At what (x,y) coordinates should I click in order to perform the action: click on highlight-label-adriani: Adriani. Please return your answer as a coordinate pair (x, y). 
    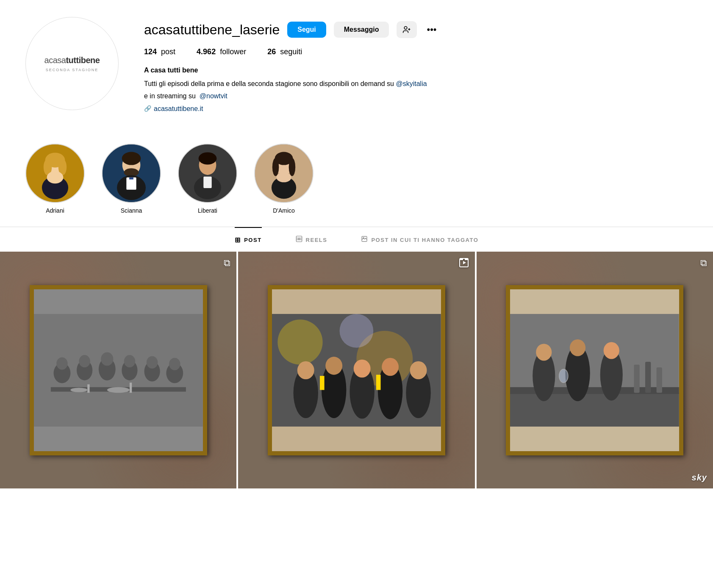
    Looking at the image, I should click on (55, 211).